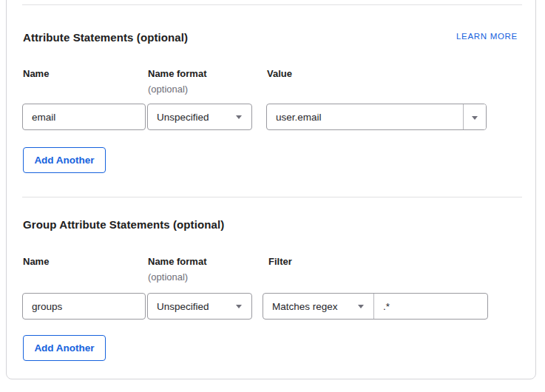  Describe the element at coordinates (123, 225) in the screenshot. I see `group-attribute-statements-heading: Group Attribute Statements (optional)` at that location.